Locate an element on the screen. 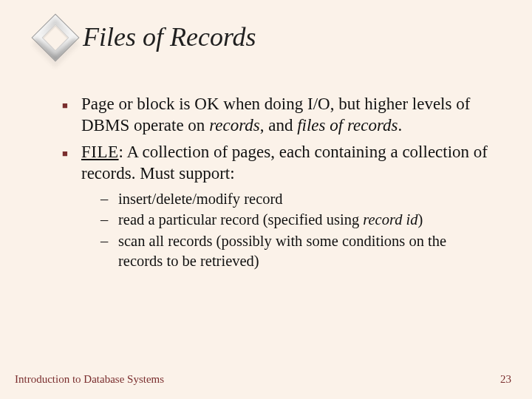 The image size is (532, 399). sub-item-em: record id is located at coordinates (390, 219).